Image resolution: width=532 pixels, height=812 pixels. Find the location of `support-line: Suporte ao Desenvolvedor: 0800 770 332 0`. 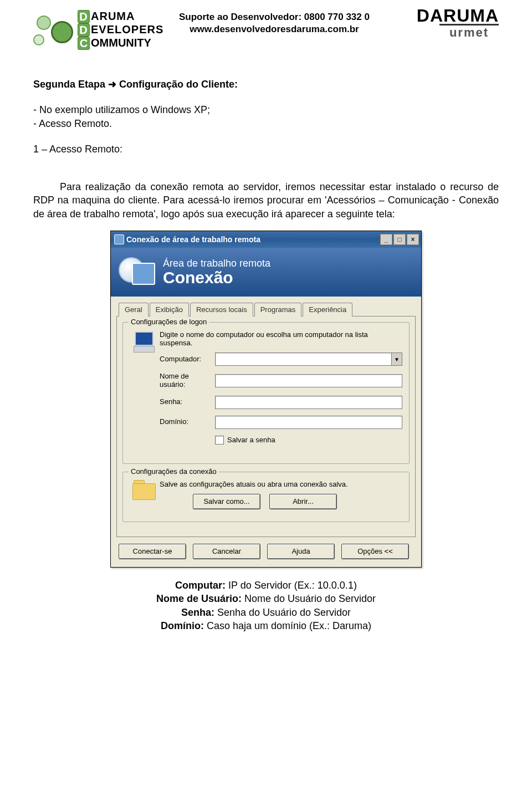

support-line: Suporte ao Desenvolvedor: 0800 770 332 0 is located at coordinates (274, 17).